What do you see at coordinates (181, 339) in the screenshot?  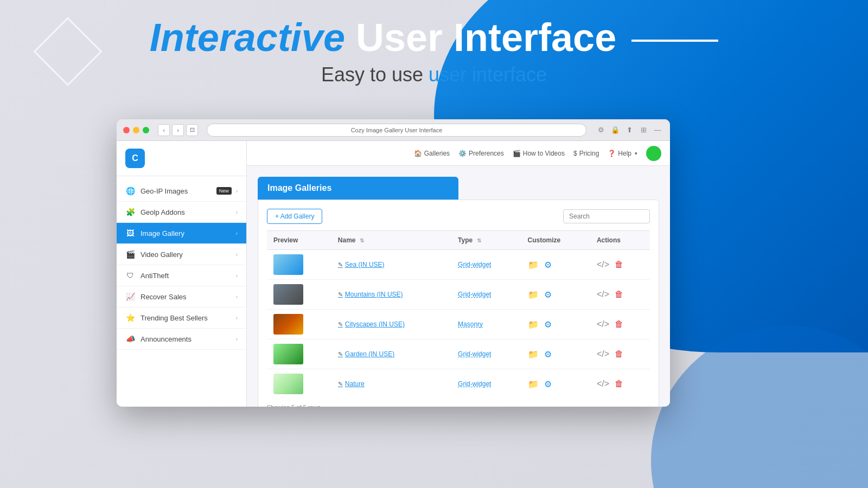 I see `sidebar-item-announcements: 📣 Announcements ›` at bounding box center [181, 339].